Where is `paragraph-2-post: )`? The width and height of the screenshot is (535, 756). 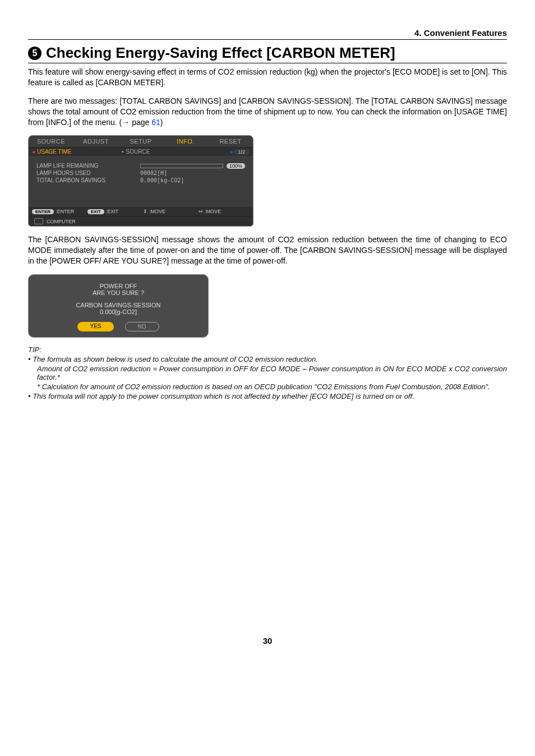 paragraph-2-post: ) is located at coordinates (162, 122).